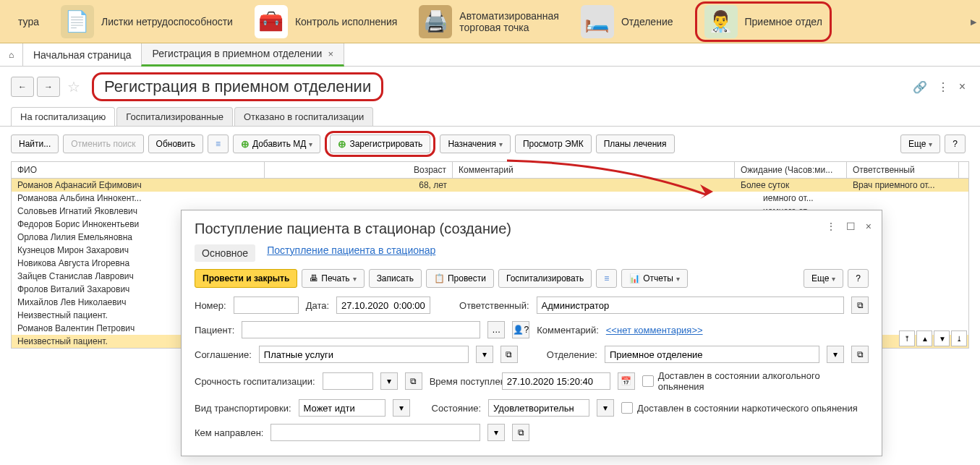 The height and width of the screenshot is (465, 980). What do you see at coordinates (490, 55) in the screenshot?
I see `breadcrumb: ⌂ Начальная страница Регистрация в прием…` at bounding box center [490, 55].